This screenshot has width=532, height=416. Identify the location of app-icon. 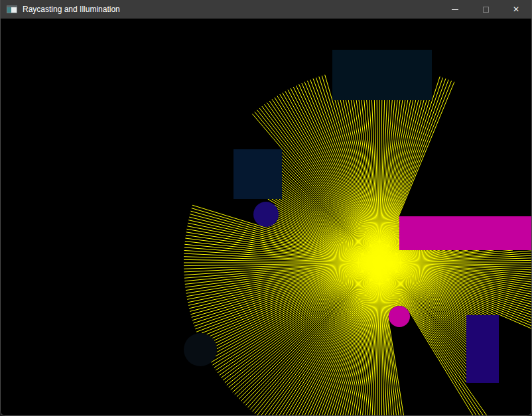
(12, 9).